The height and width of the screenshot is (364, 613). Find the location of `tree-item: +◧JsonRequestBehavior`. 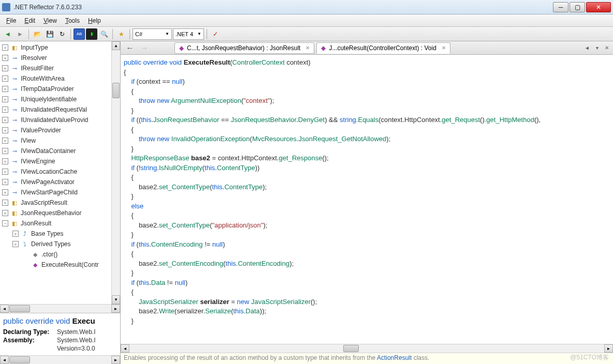

tree-item: +◧JsonRequestBehavior is located at coordinates (60, 213).